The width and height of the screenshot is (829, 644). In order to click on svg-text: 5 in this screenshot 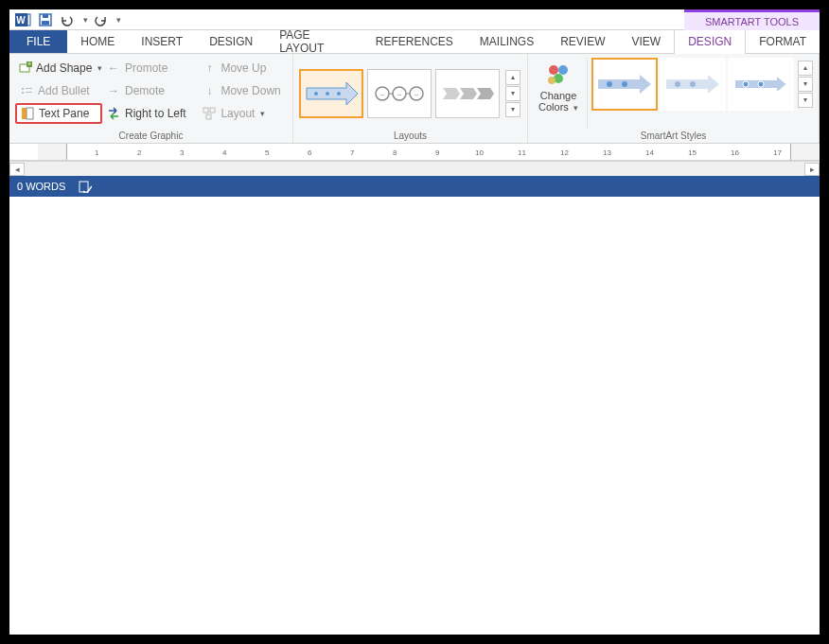, I will do `click(267, 153)`.